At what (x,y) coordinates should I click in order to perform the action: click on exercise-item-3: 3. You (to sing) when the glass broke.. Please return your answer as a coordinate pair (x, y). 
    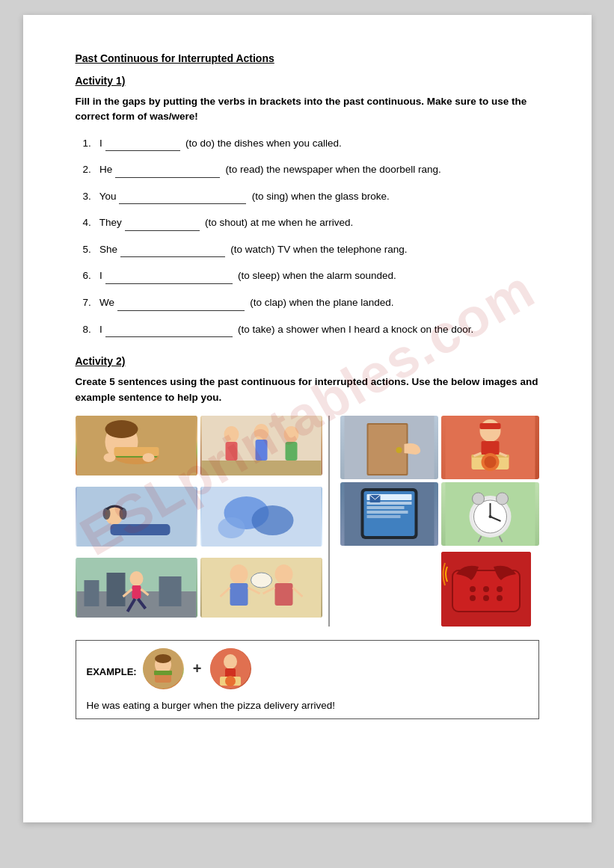
    Looking at the image, I should click on (307, 197).